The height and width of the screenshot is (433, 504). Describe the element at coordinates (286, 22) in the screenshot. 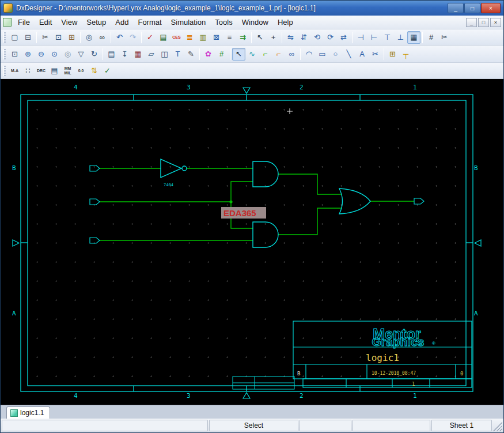

I see `menu-help: Help` at that location.